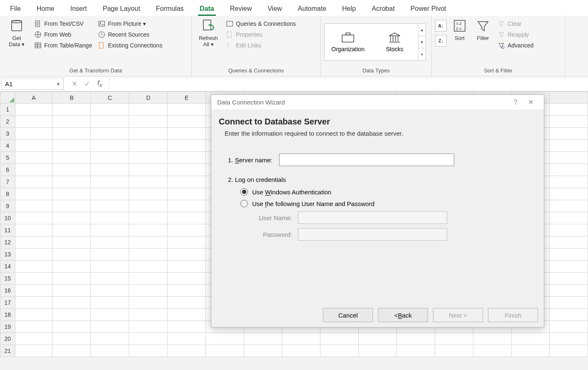  I want to click on tab-help: Help, so click(349, 9).